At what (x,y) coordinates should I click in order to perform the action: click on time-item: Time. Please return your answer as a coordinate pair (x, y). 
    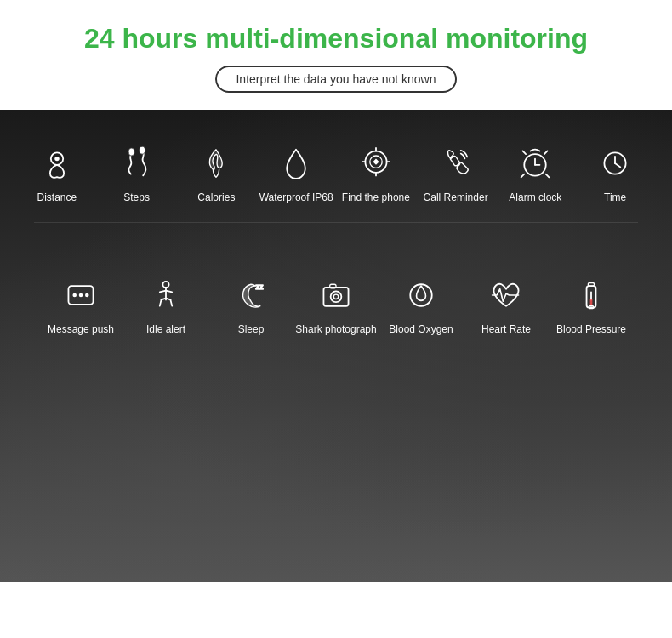
    Looking at the image, I should click on (615, 174).